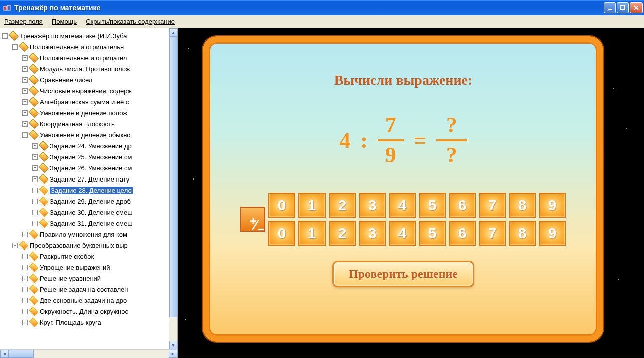  What do you see at coordinates (85, 168) in the screenshot?
I see `tree-node: +Задание 26. Умножение см` at bounding box center [85, 168].